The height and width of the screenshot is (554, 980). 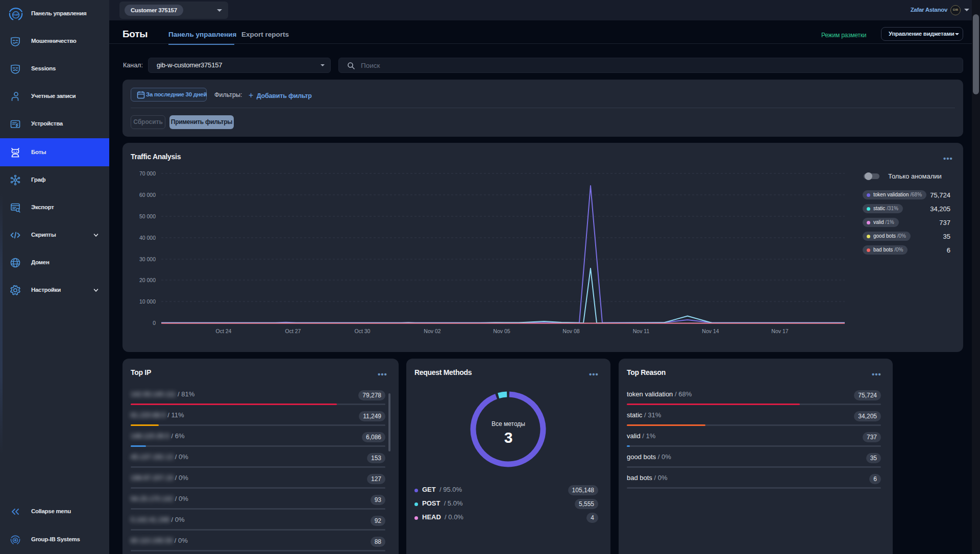 I want to click on svg-text: Nov 11, so click(x=641, y=331).